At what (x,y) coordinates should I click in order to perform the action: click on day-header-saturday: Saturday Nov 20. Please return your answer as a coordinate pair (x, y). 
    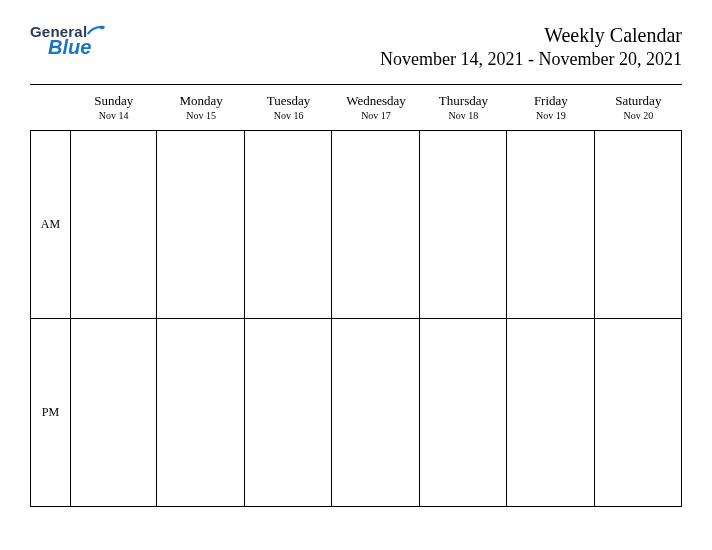
    Looking at the image, I should click on (638, 110).